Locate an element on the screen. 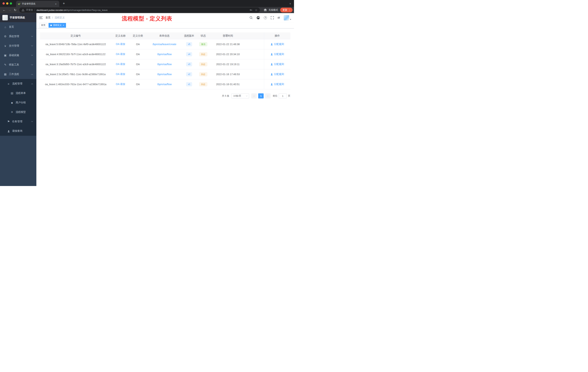 The height and width of the screenshot is (372, 588). goto-prefix: 前往 is located at coordinates (275, 96).